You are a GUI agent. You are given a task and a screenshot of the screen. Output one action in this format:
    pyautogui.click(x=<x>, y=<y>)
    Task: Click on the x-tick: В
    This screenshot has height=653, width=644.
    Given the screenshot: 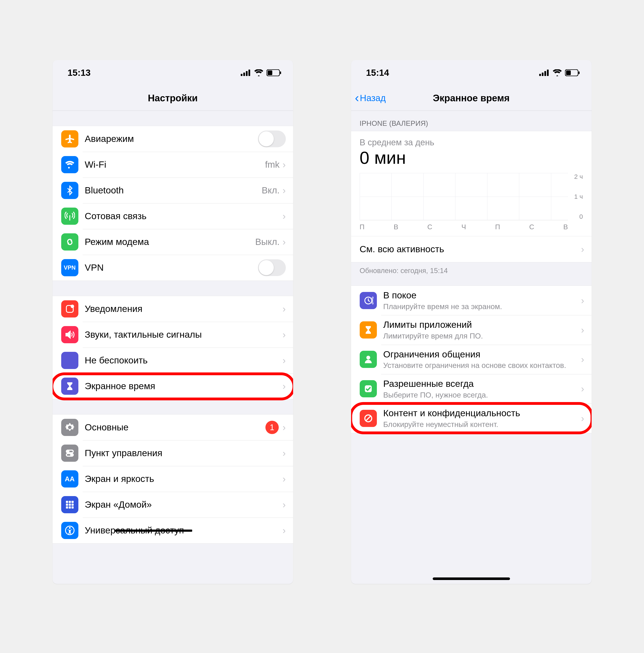 What is the action you would take?
    pyautogui.click(x=565, y=227)
    